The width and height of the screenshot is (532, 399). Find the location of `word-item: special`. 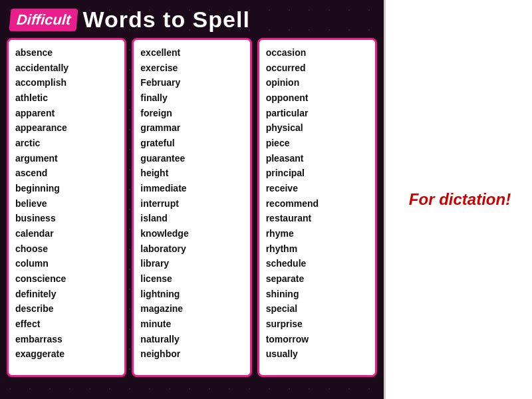

word-item: special is located at coordinates (317, 309).